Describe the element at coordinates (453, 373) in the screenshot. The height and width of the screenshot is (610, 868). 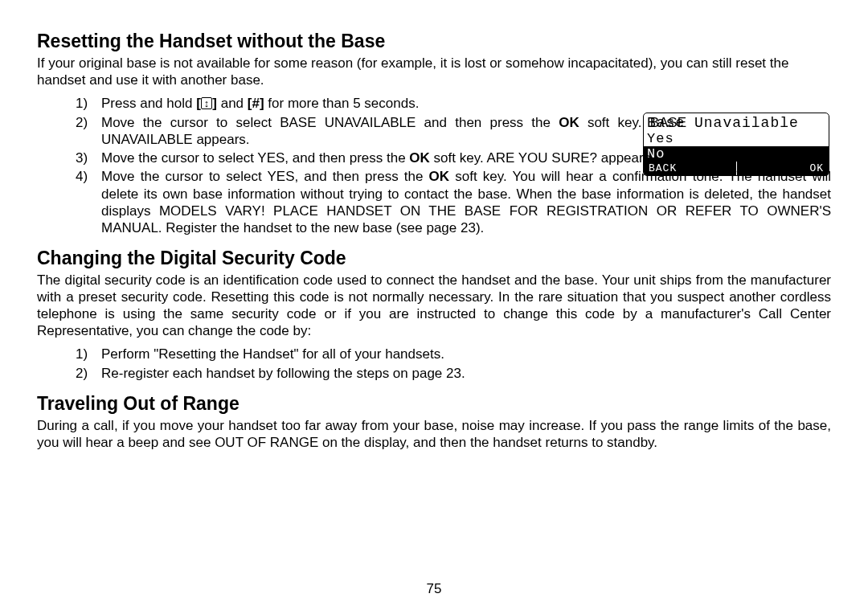
I see `step-2: 2) Re-register each handset by following…` at that location.